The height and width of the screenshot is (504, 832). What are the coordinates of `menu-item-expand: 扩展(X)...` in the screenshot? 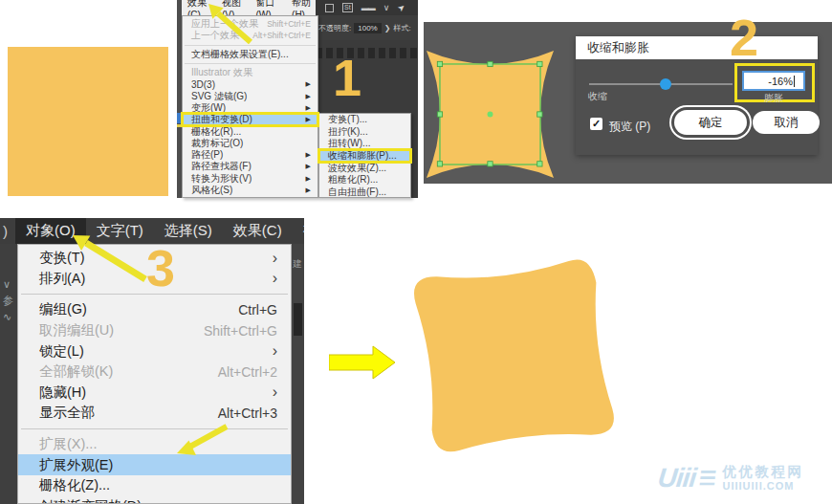 It's located at (155, 445).